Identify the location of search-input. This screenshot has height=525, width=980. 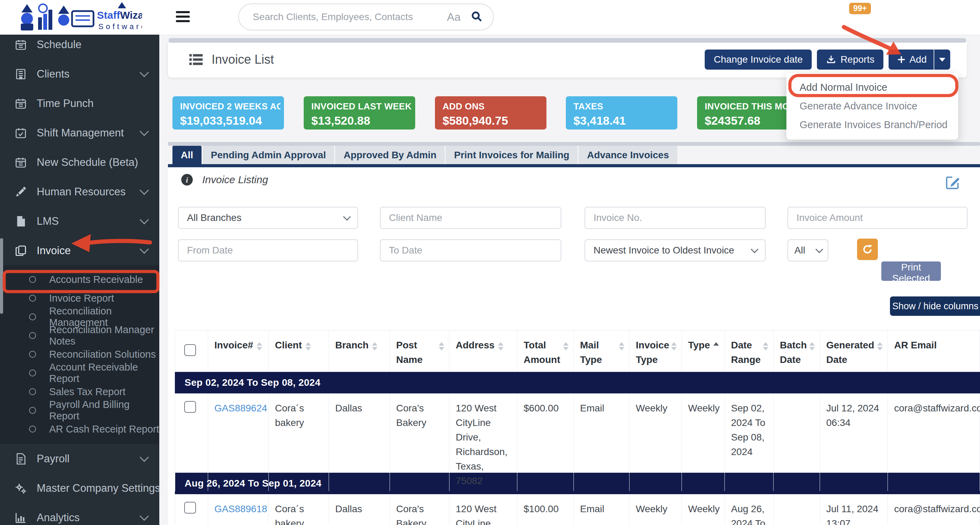
(350, 17).